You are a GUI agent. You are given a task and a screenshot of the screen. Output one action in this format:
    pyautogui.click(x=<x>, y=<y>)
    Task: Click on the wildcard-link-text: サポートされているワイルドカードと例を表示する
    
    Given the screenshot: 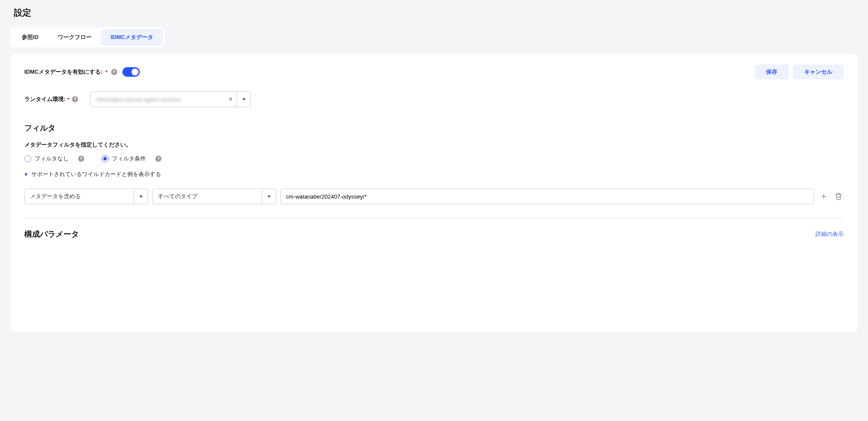 What is the action you would take?
    pyautogui.click(x=96, y=174)
    